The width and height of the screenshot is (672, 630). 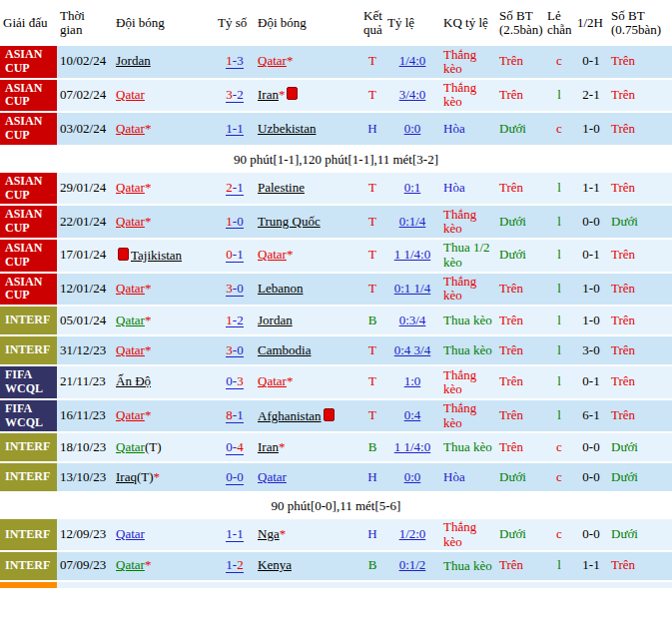 What do you see at coordinates (240, 319) in the screenshot?
I see `away-score: 2` at bounding box center [240, 319].